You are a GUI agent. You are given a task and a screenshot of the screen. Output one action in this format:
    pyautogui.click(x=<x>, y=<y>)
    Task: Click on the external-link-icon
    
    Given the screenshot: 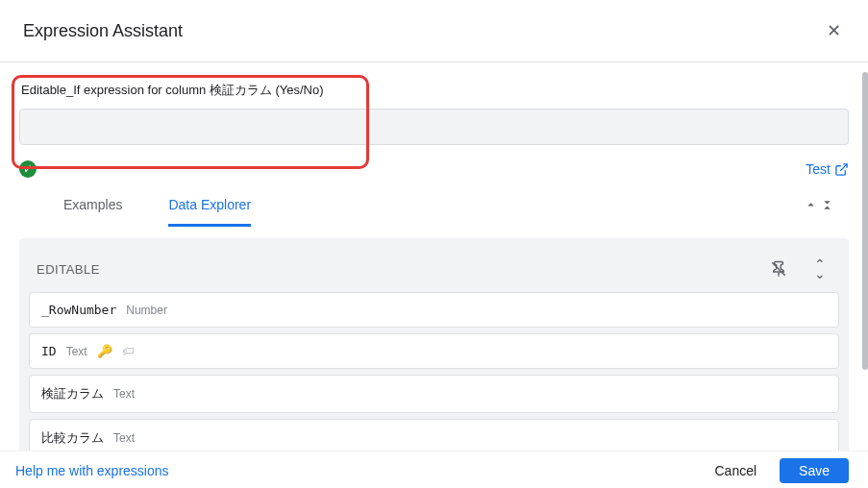 What is the action you would take?
    pyautogui.click(x=842, y=169)
    